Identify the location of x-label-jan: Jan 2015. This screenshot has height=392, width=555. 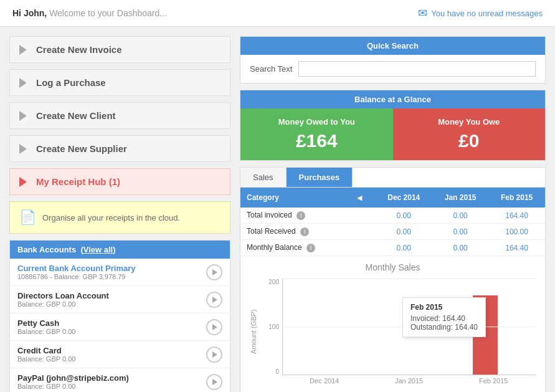
(409, 381).